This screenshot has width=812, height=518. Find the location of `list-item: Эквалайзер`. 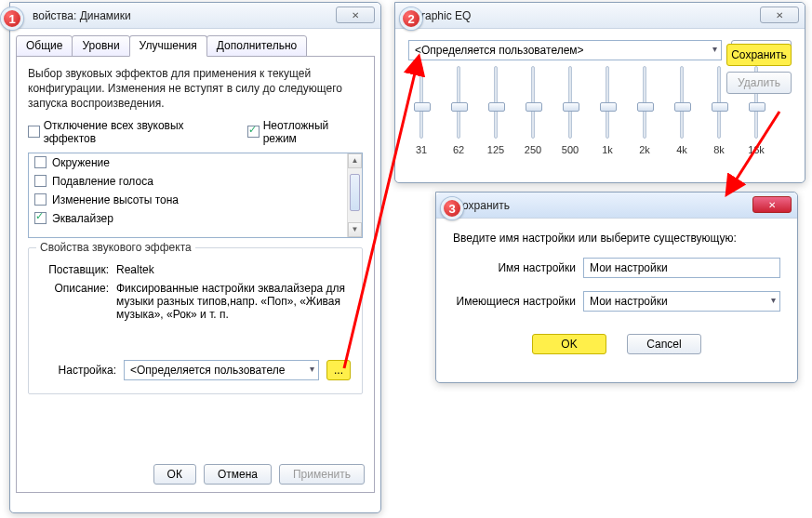

list-item: Эквалайзер is located at coordinates (195, 219).